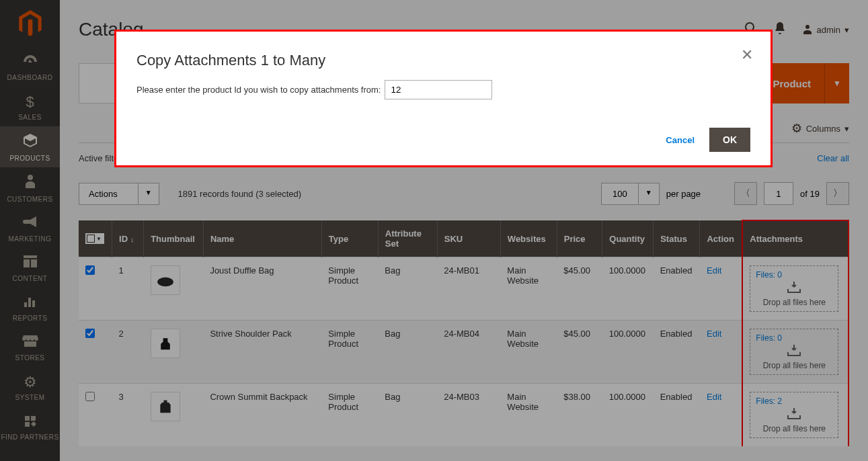 The height and width of the screenshot is (461, 868). Describe the element at coordinates (747, 55) in the screenshot. I see `close-icon: ✕` at that location.